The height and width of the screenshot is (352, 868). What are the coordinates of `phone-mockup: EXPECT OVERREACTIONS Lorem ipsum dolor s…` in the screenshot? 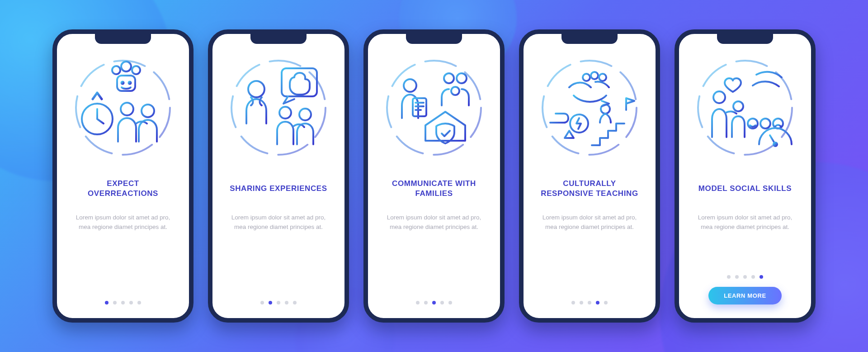 It's located at (123, 176).